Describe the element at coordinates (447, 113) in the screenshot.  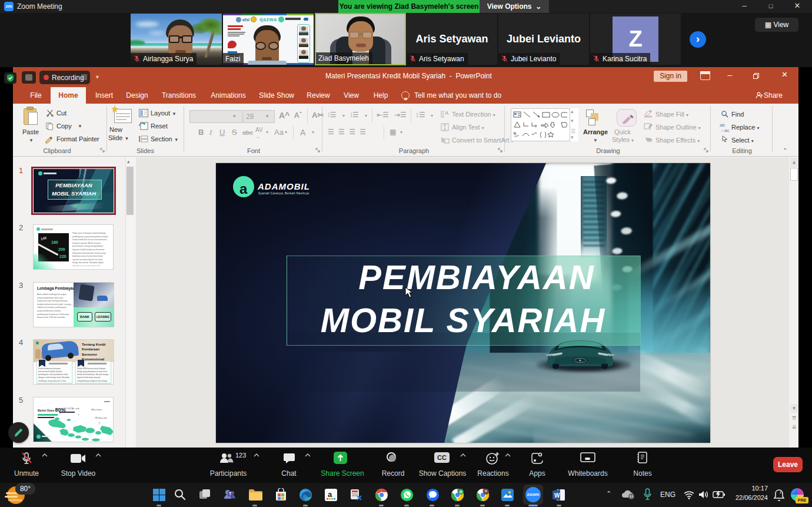
I see `svg-text: A` at that location.